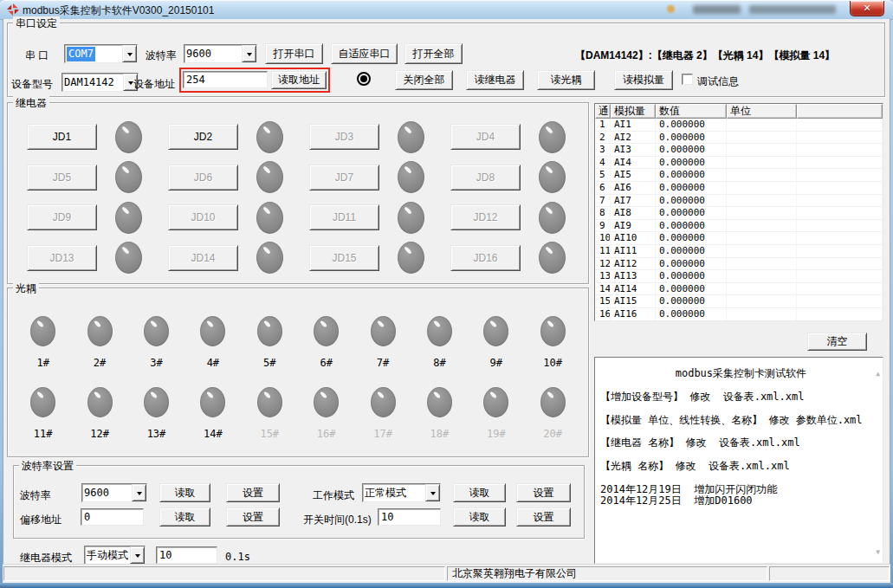  Describe the element at coordinates (203, 258) in the screenshot. I see `relay-button: JD14` at that location.